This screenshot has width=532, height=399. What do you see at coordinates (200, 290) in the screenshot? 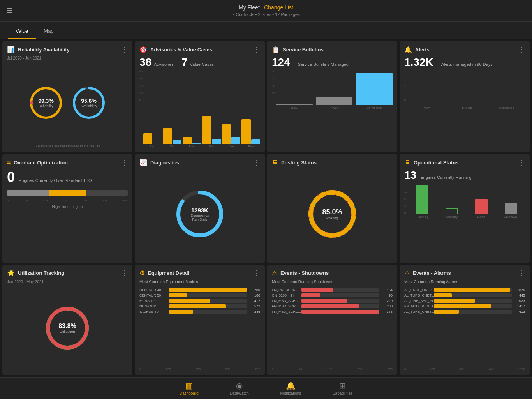
I see `equip-row-1: CENTAUR 40 780` at bounding box center [200, 290].